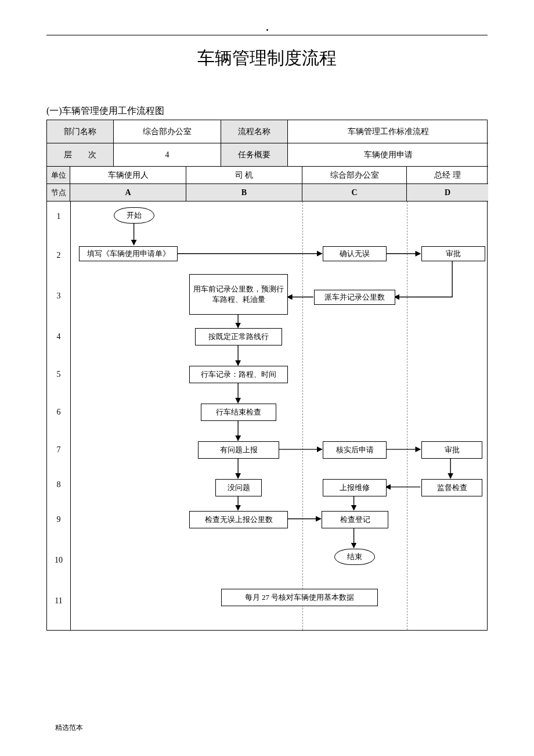 The width and height of the screenshot is (534, 756). I want to click on row-8-label: 8, so click(59, 485).